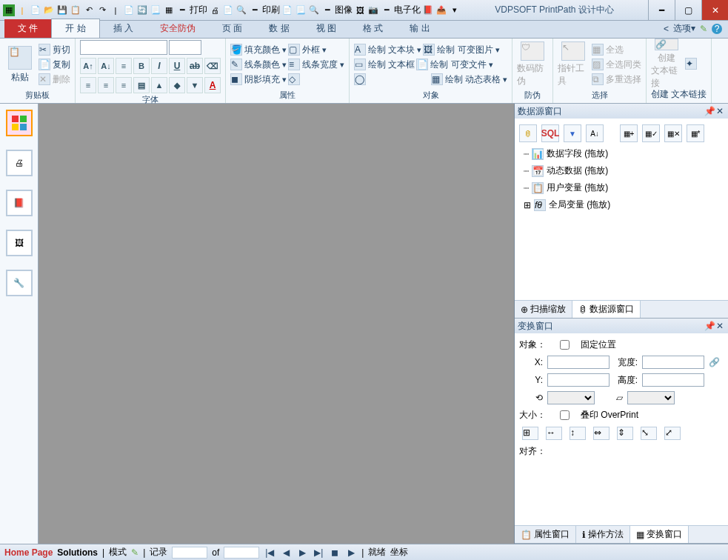  I want to click on qat-dropdown-icon: ▾, so click(455, 10).